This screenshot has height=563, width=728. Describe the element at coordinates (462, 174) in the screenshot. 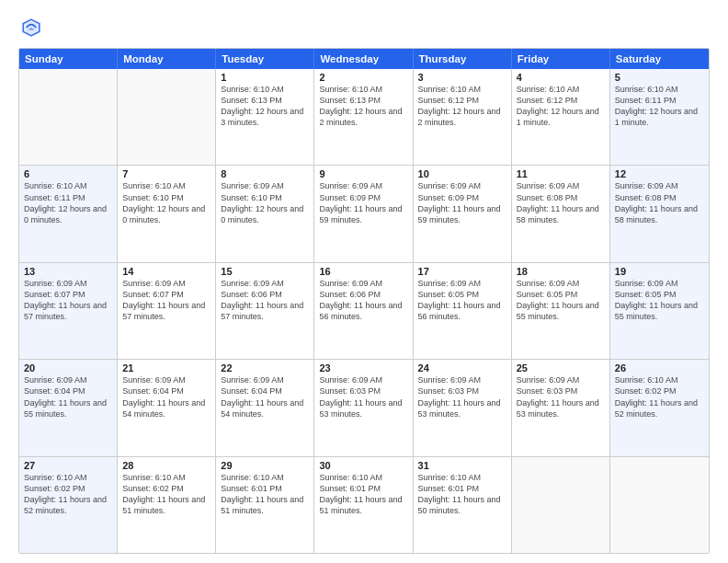

I see `day-number: 10` at that location.